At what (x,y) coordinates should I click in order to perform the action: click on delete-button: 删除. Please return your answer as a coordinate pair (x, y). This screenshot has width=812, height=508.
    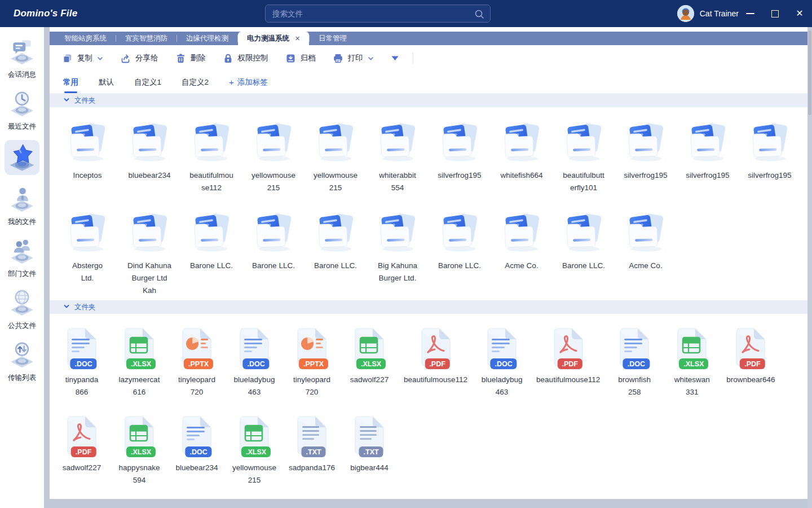
    Looking at the image, I should click on (191, 59).